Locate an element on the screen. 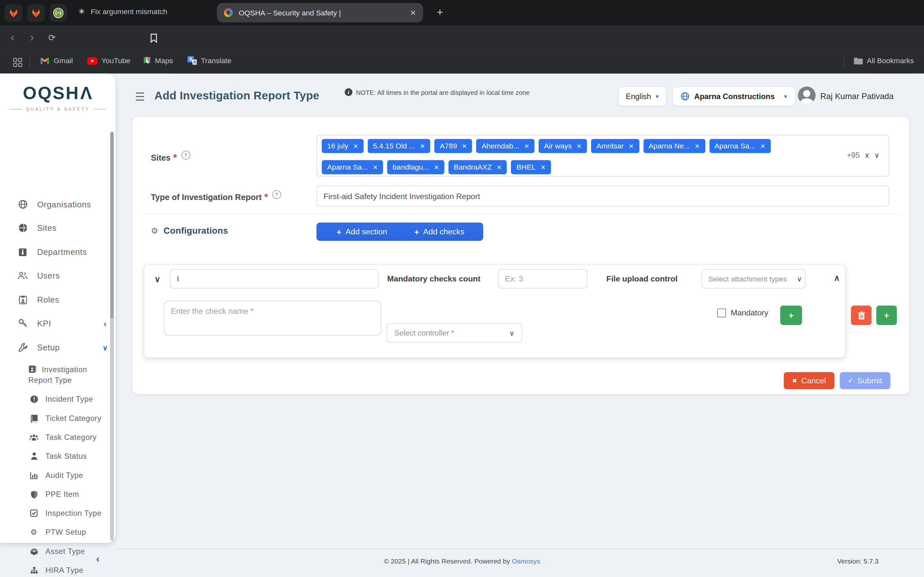 The width and height of the screenshot is (924, 577). add-check-button: + is located at coordinates (791, 315).